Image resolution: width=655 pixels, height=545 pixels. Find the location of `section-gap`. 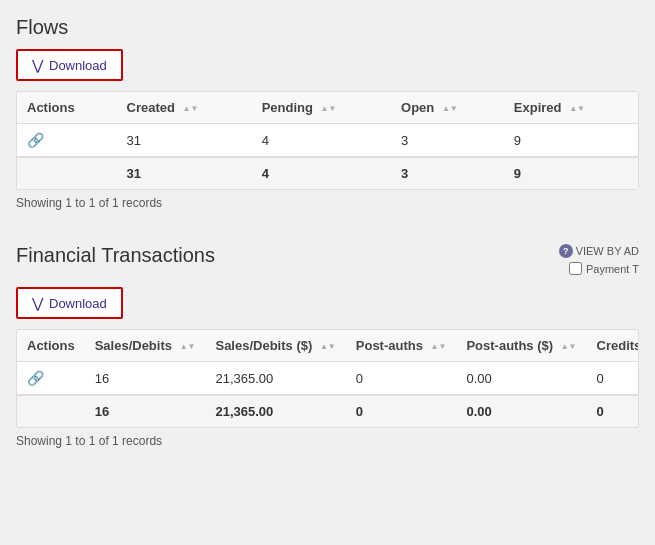

section-gap is located at coordinates (328, 234).